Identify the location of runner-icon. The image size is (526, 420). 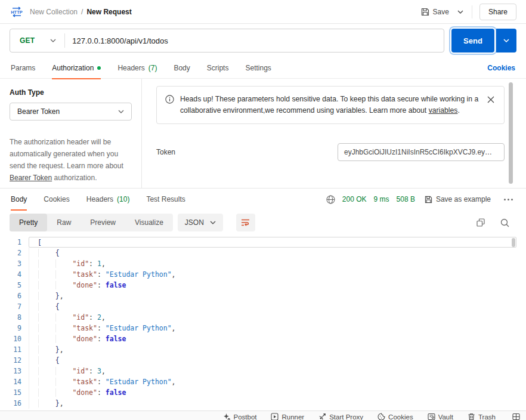
(274, 416).